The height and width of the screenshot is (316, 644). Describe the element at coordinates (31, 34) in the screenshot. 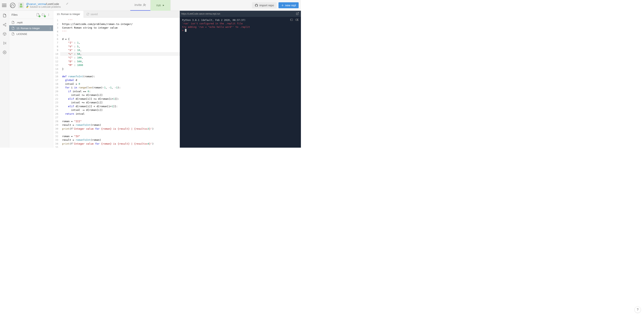

I see `file-item: LICENSE` at that location.